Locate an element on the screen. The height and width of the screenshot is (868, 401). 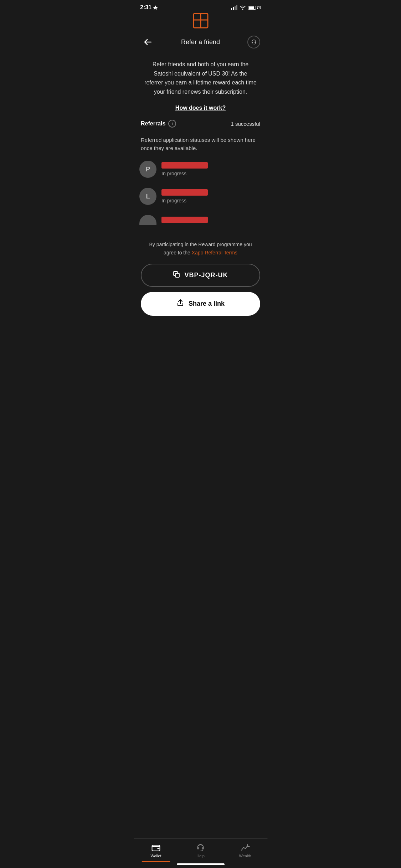
copy-icon is located at coordinates (176, 275).